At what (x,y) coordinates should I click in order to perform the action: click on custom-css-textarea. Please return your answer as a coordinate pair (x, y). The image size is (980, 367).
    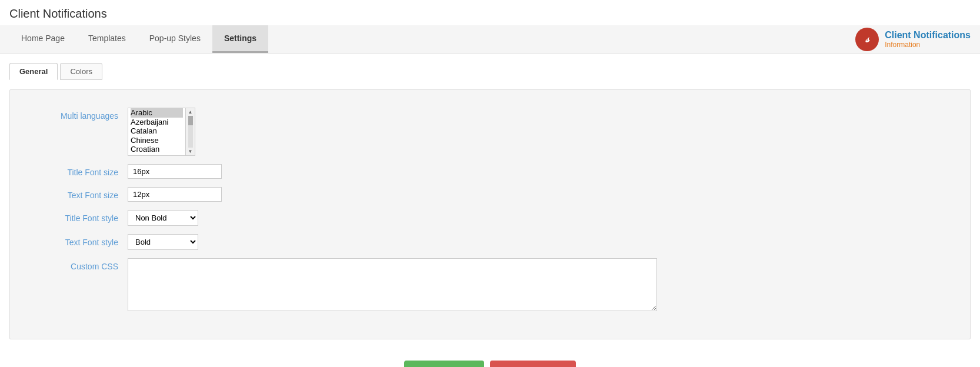
    Looking at the image, I should click on (392, 285).